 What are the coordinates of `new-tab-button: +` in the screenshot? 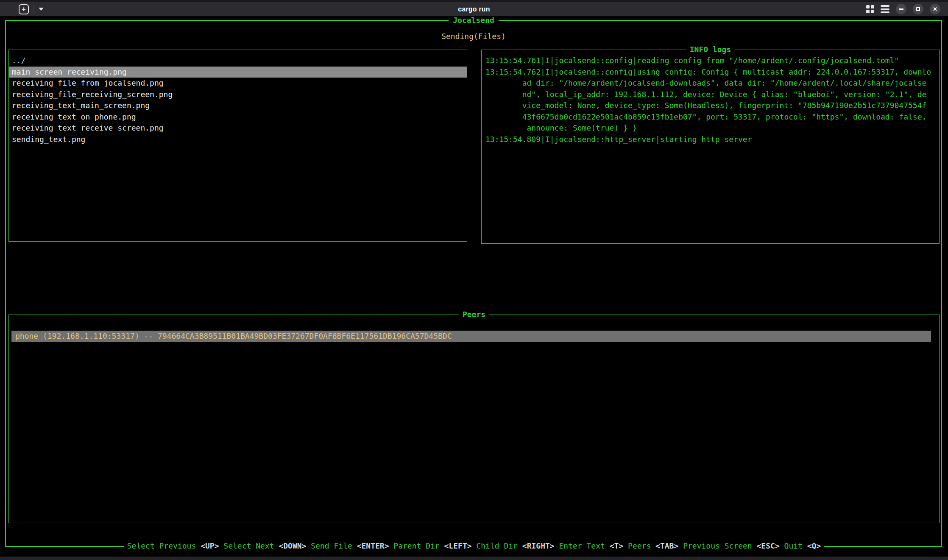 It's located at (24, 9).